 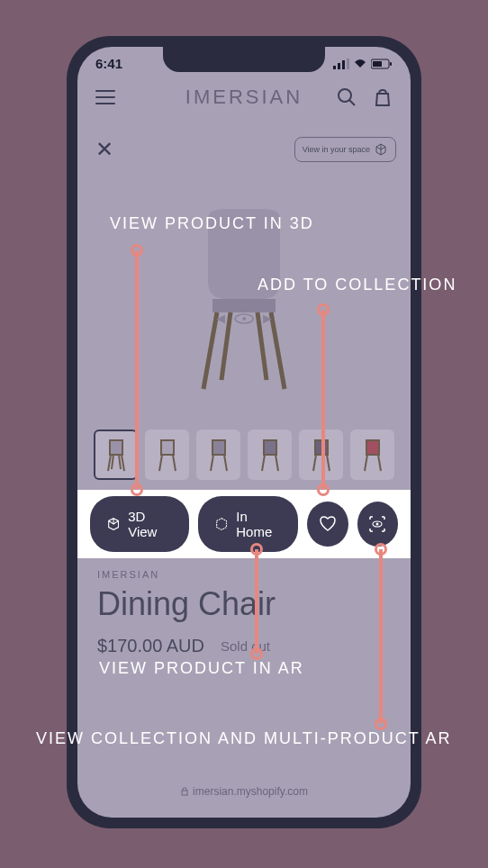 I want to click on cube-3d-icon, so click(x=113, y=524).